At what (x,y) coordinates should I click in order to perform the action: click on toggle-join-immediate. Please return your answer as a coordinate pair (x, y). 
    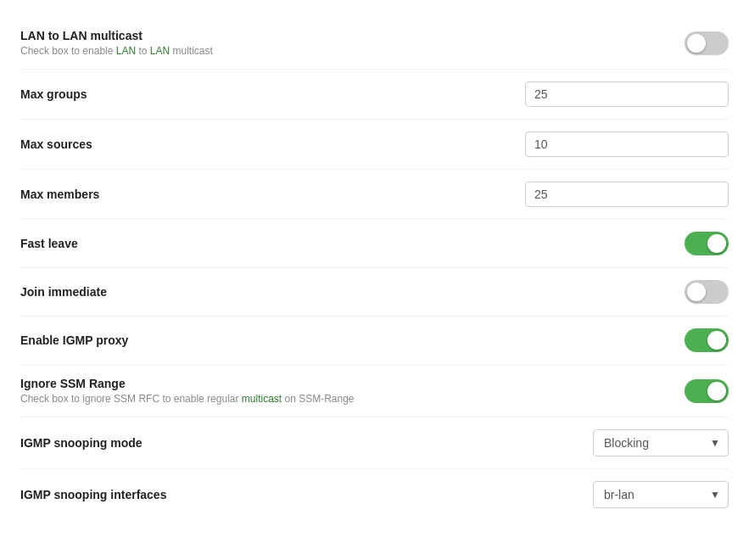
    Looking at the image, I should click on (707, 292).